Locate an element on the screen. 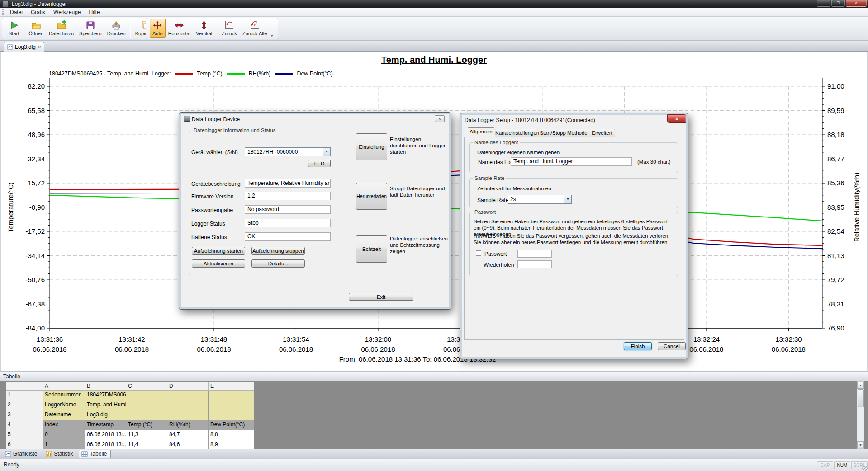 The image size is (868, 471). tab-start-stopp-methode: Start/Stopp Methode is located at coordinates (564, 133).